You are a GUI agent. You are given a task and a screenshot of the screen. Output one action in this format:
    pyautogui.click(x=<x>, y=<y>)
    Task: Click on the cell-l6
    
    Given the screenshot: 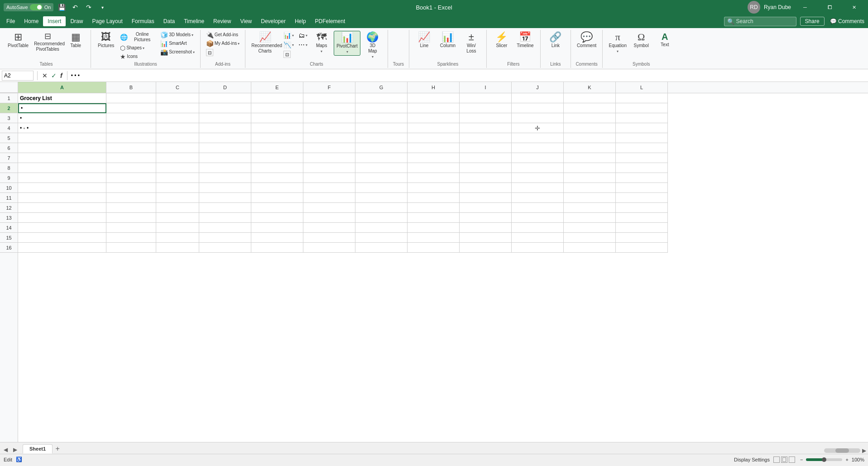 What is the action you would take?
    pyautogui.click(x=642, y=148)
    